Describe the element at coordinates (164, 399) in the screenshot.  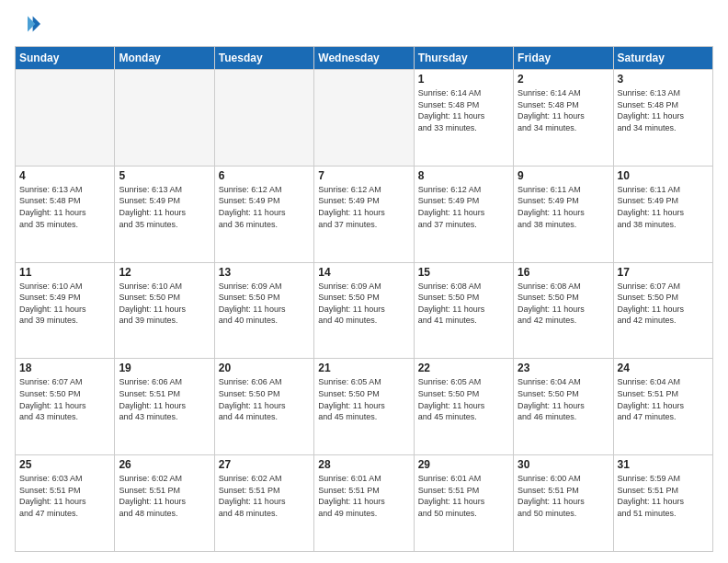
I see `day-info: Sunrise: 6:06 AM Sunset: 5:51 PM Dayligh…` at that location.